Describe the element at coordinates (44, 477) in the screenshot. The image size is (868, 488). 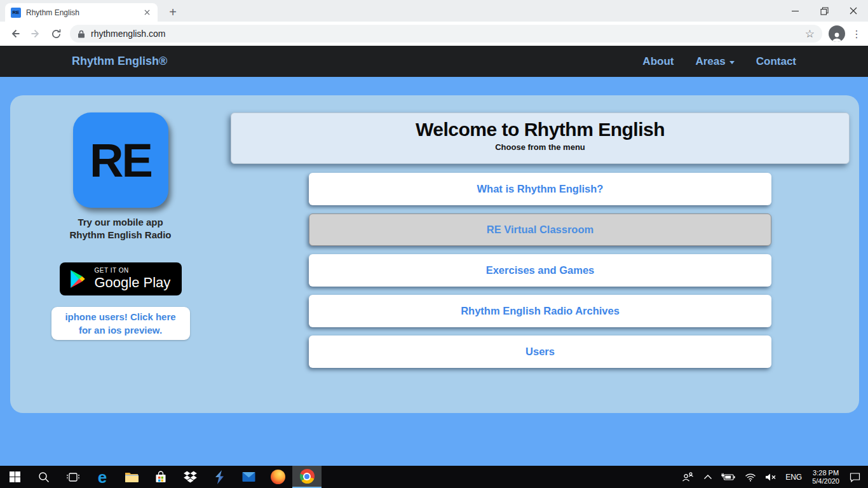
I see `search-icon` at that location.